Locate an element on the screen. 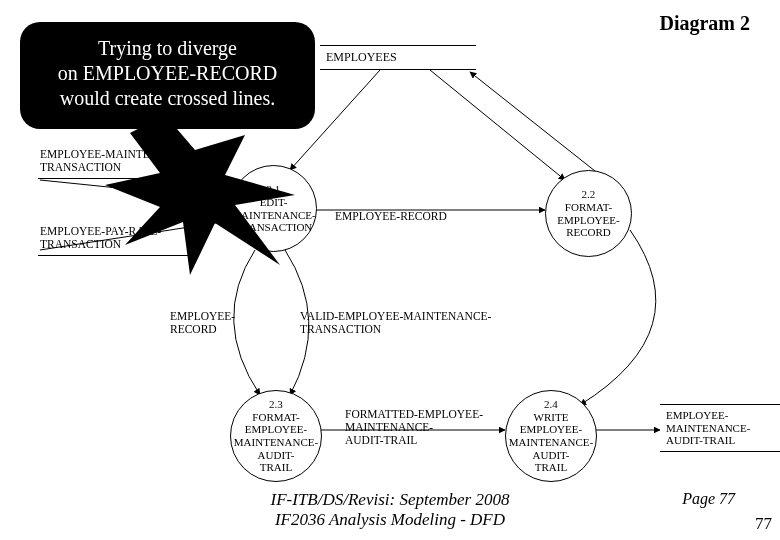 The height and width of the screenshot is (540, 780). callout-bubble: Trying to diverge on EMPLOYEE-RECORD wou… is located at coordinates (168, 76).